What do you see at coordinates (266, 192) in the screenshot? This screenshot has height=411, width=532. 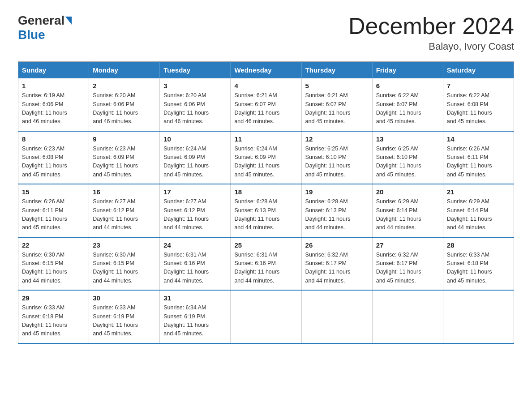 I see `day-number: 18` at bounding box center [266, 192].